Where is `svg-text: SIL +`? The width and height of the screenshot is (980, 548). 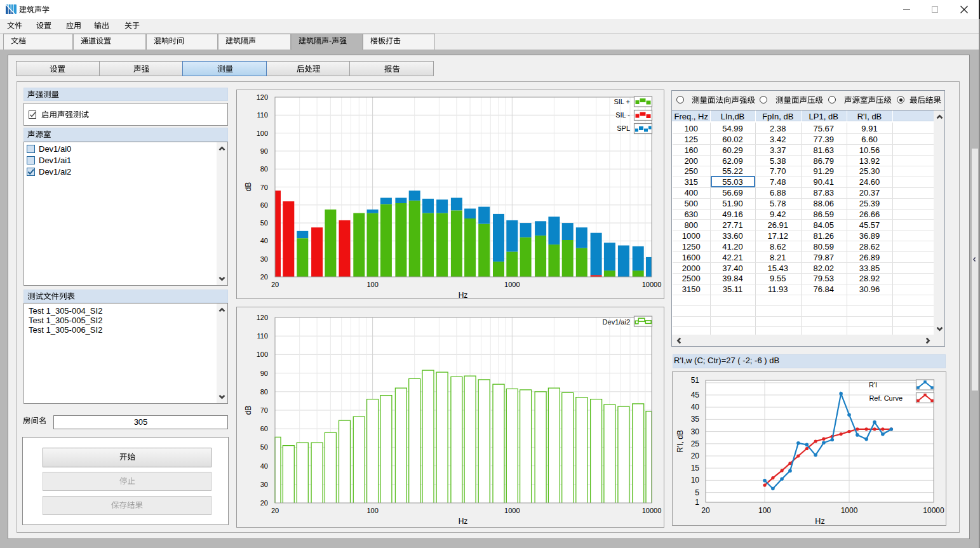
svg-text: SIL + is located at coordinates (622, 102).